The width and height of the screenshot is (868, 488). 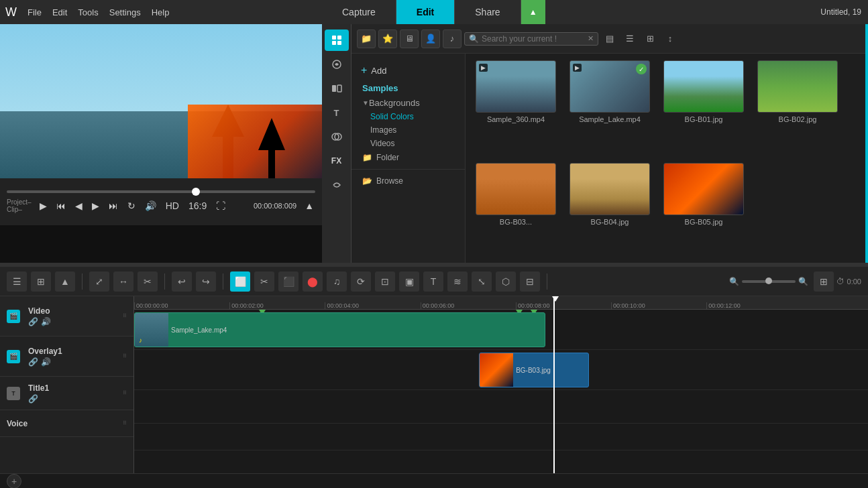 What do you see at coordinates (342, 306) in the screenshot?
I see `ruler-mark-4: 00:00:04:00` at bounding box center [342, 306].